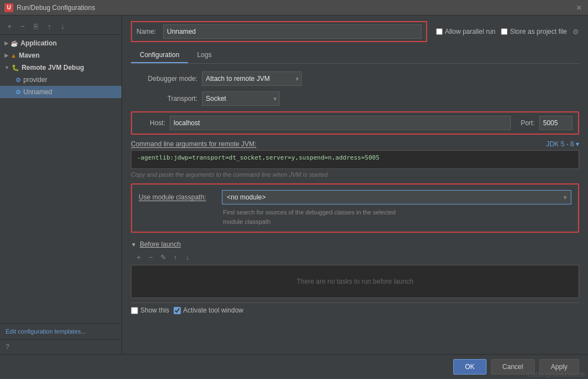 This screenshot has width=588, height=379. Describe the element at coordinates (163, 257) in the screenshot. I see `before-launch-edit-button: ✎` at that location.